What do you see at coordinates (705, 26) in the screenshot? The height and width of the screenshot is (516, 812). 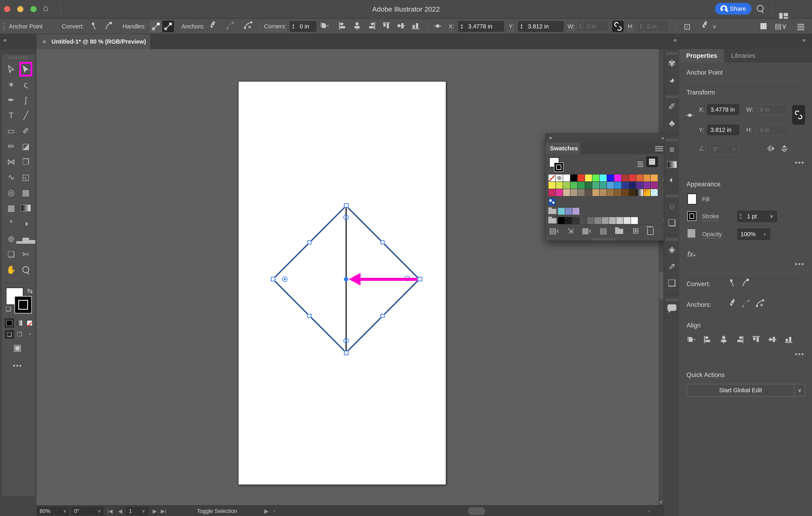 I see `isolate-pen-icon` at bounding box center [705, 26].